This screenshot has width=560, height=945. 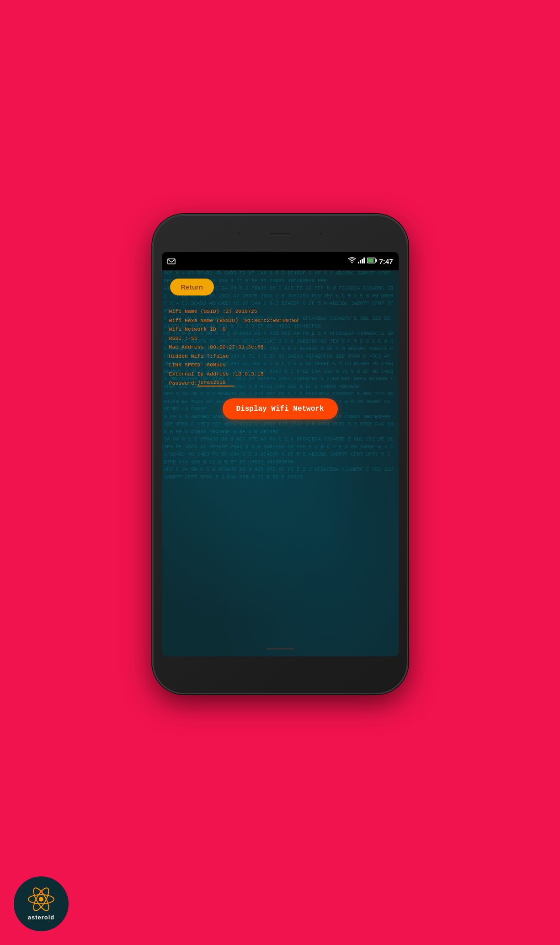 What do you see at coordinates (280, 383) in the screenshot?
I see `password-line: Password: jonas2018` at bounding box center [280, 383].